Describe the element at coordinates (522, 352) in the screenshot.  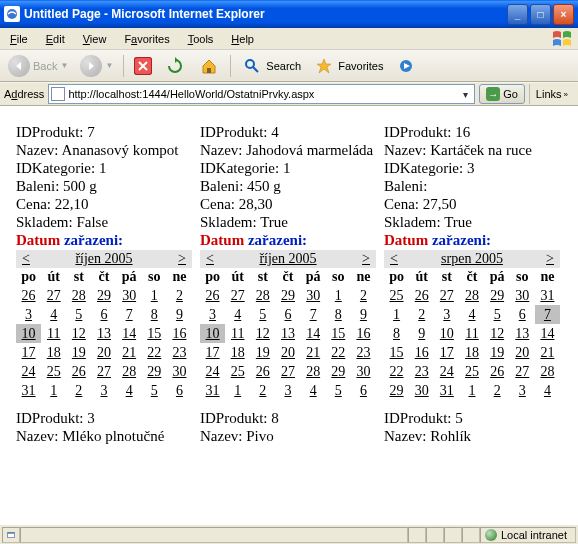
I see `cal-day: 20` at that location.